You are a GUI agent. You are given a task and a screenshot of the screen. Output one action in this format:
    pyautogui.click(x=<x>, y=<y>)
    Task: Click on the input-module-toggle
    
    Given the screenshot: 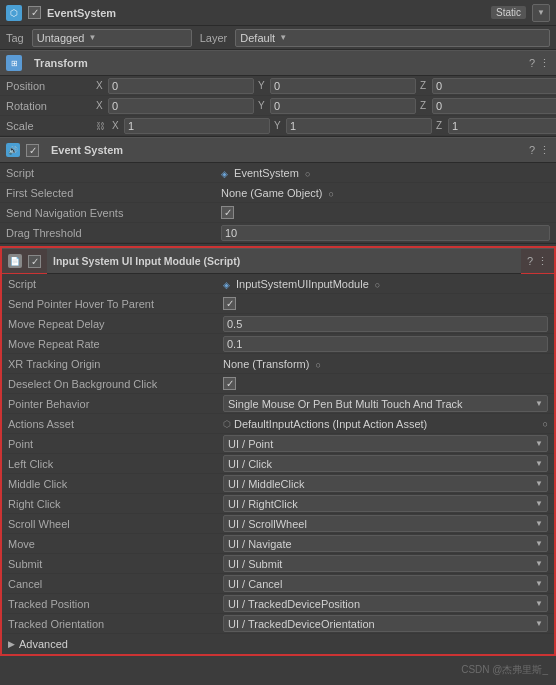 What is the action you would take?
    pyautogui.click(x=34, y=262)
    